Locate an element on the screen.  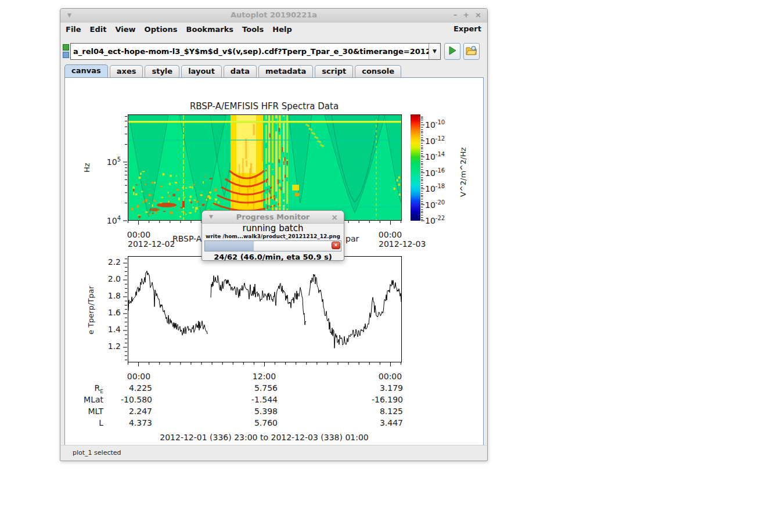
time-range-label: 2012-12-01 (336) 23:00 to 2012-12-03 (33… is located at coordinates (264, 437).